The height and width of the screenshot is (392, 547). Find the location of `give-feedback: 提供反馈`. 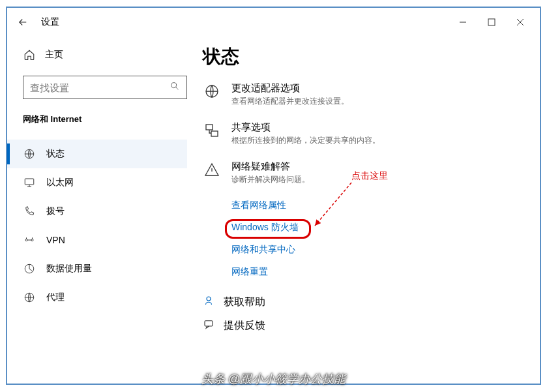

give-feedback: 提供反馈 is located at coordinates (364, 325).